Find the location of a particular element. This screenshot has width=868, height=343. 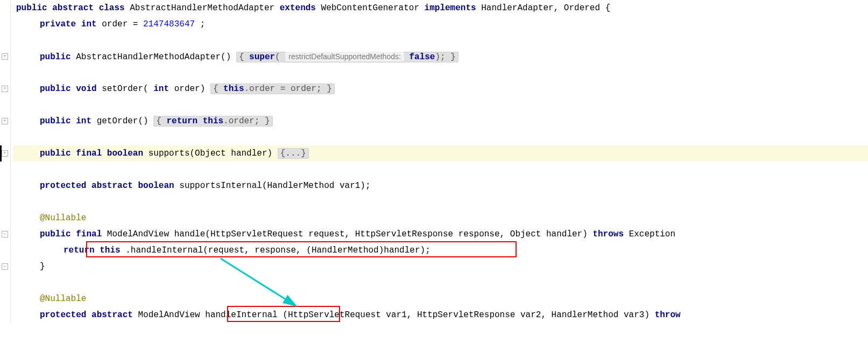

code-text: order = is located at coordinates (123, 24).